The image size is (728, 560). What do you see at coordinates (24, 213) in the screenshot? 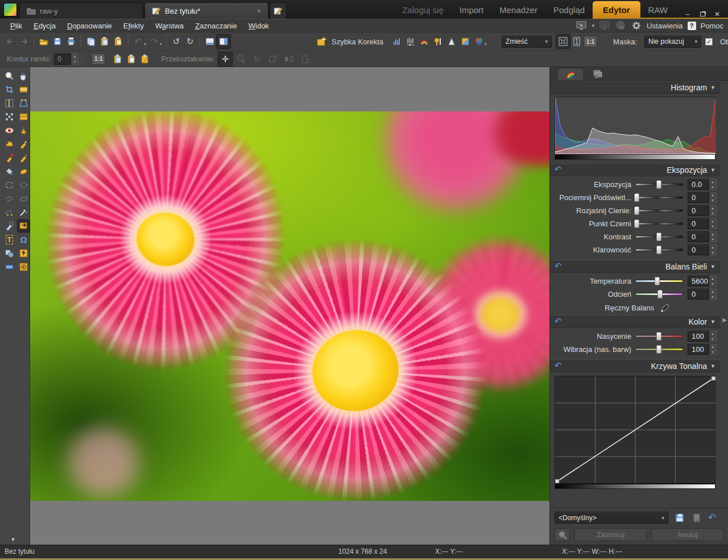
I see `magic-wand-tool` at bounding box center [24, 213].